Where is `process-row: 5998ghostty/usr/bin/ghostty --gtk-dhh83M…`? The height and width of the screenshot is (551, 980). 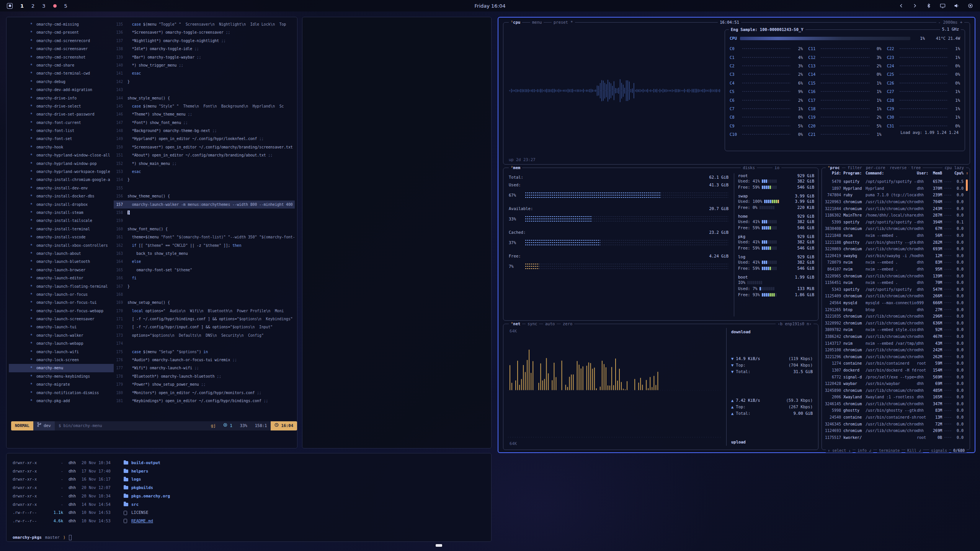 process-row: 5998ghostty/usr/bin/ghostty --gtk-dhh83M… is located at coordinates (894, 411).